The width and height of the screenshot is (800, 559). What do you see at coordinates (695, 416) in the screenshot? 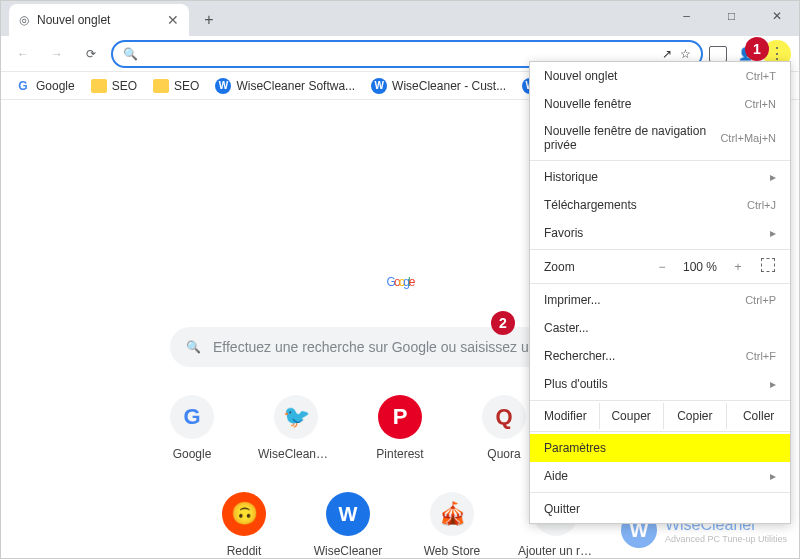
I see `menu-copy: Copier` at bounding box center [695, 416].